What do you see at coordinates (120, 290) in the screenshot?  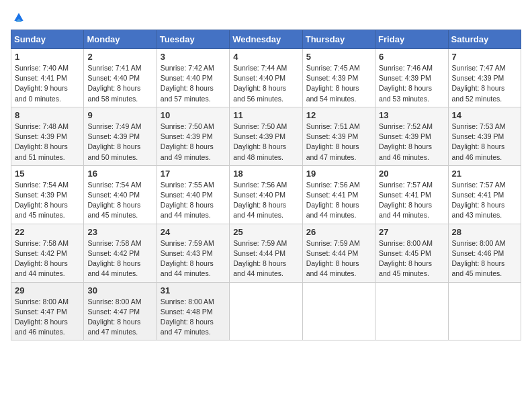 I see `day-number: 30` at bounding box center [120, 290].